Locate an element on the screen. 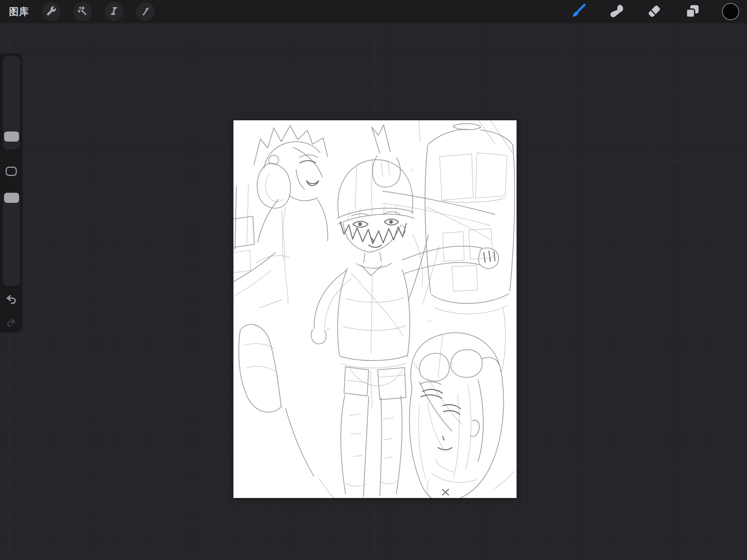 The height and width of the screenshot is (560, 747). eraser-tool-button is located at coordinates (654, 12).